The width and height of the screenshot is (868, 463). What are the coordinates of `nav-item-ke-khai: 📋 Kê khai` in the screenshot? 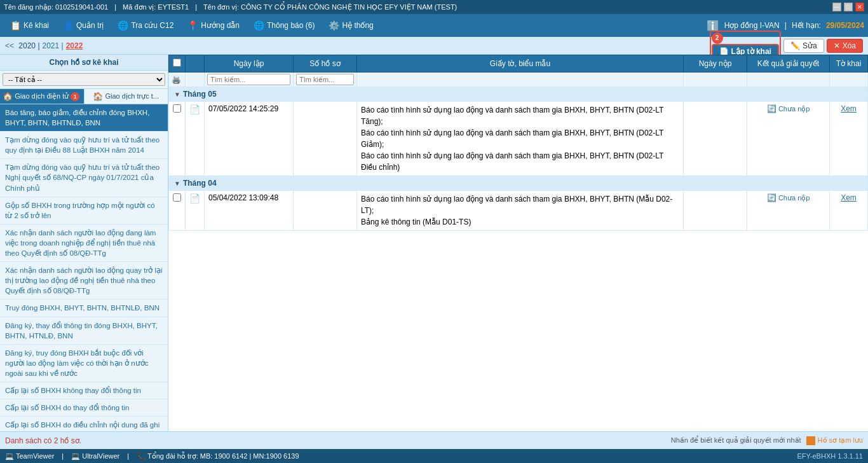 It's located at (29, 25).